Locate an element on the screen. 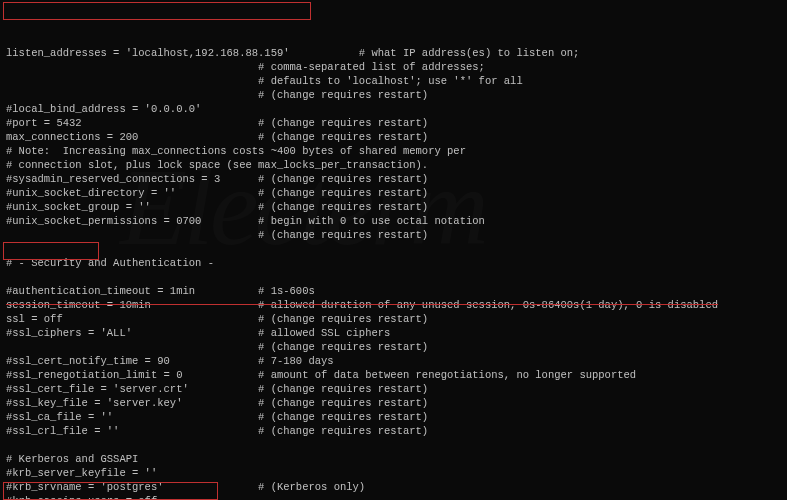 The height and width of the screenshot is (500, 787). config-line: session_timeout = 10min # allowed durati… is located at coordinates (394, 305).